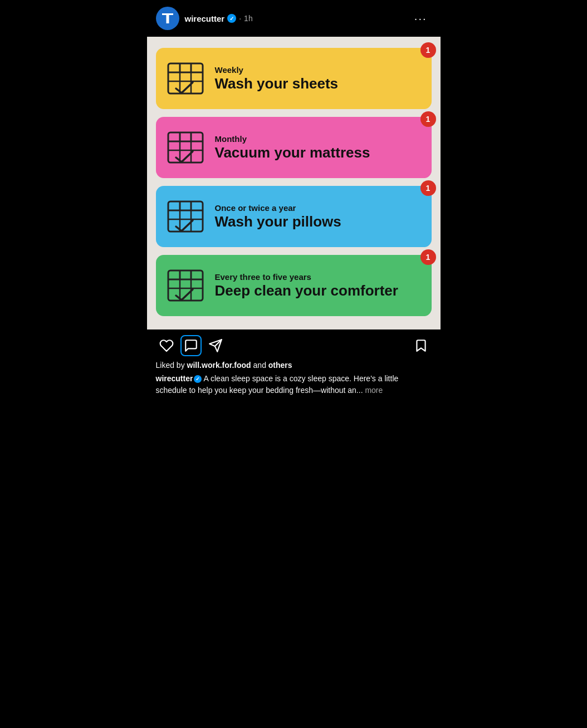  Describe the element at coordinates (293, 147) in the screenshot. I see `task-text-monthly: Monthly Vacuum your mattress` at that location.